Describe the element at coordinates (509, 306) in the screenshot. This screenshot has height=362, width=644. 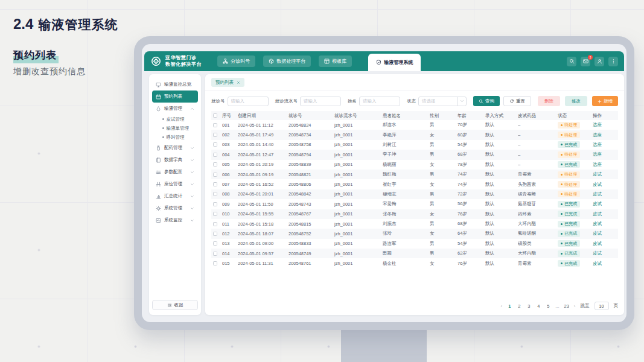
I see `pagination-page-1: 1` at that location.